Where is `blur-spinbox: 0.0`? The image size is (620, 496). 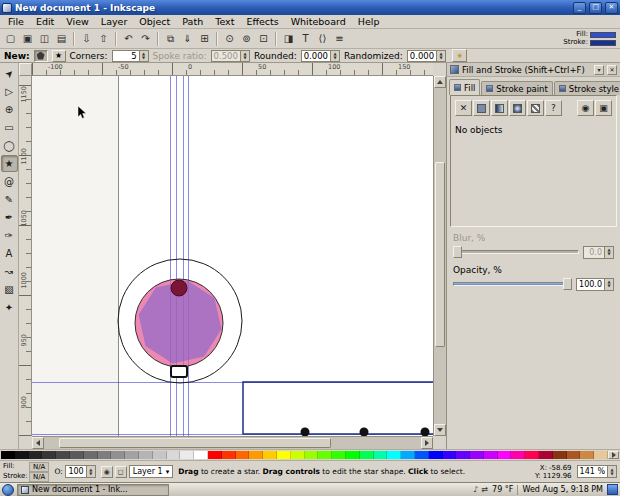 blur-spinbox: 0.0 is located at coordinates (598, 252).